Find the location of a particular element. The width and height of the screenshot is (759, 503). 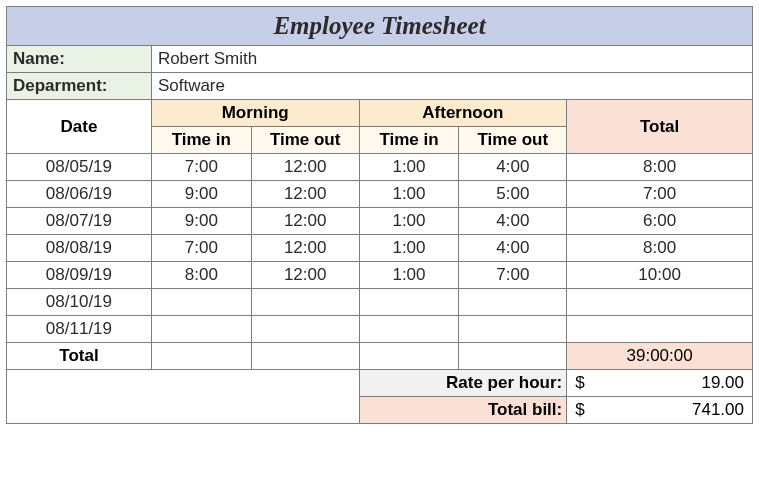

header-morning: Morning is located at coordinates (255, 114).